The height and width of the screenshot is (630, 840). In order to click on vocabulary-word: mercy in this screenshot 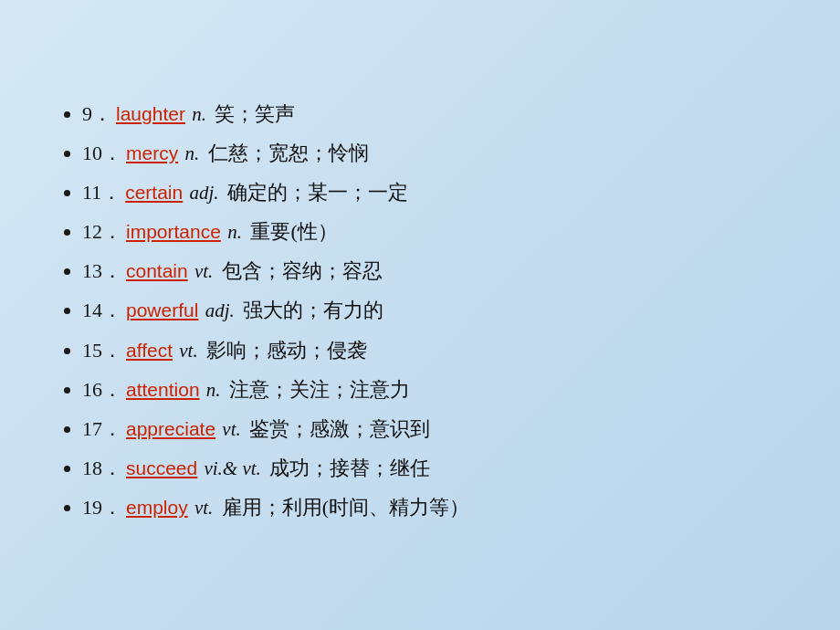, I will do `click(152, 153)`.